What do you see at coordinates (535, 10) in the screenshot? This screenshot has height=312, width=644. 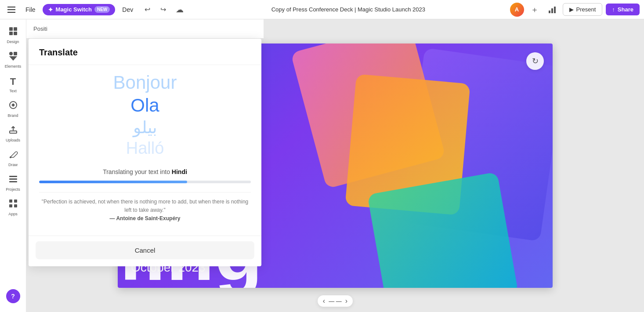 I see `add-collaborator-button: ＋` at bounding box center [535, 10].